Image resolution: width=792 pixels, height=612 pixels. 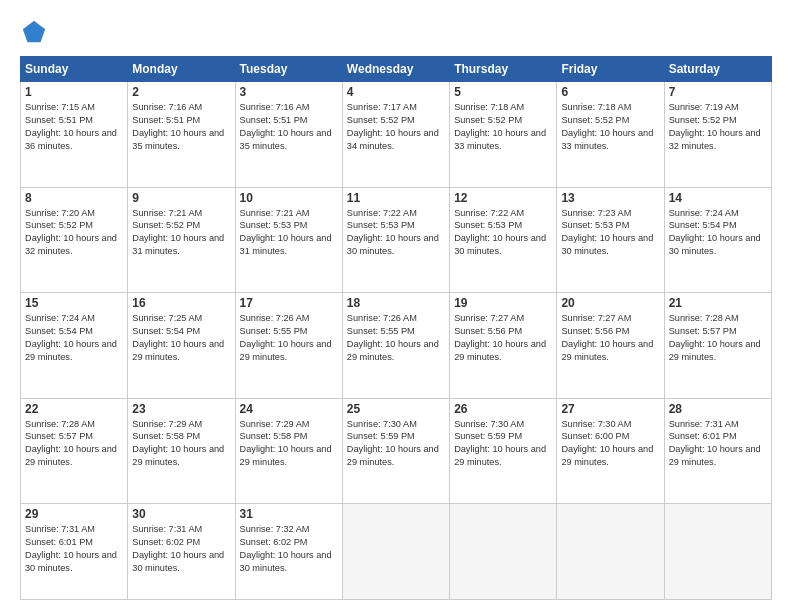 What do you see at coordinates (182, 135) in the screenshot?
I see `calendar-day: 2Sunrise: 7:16 AMSunset: 5:51 PMDaylight…` at bounding box center [182, 135].